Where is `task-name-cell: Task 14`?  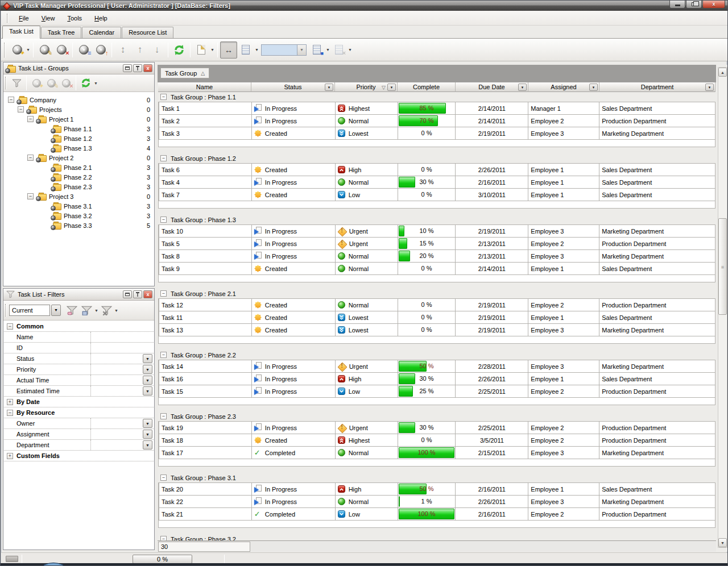
task-name-cell: Task 14 is located at coordinates (205, 367).